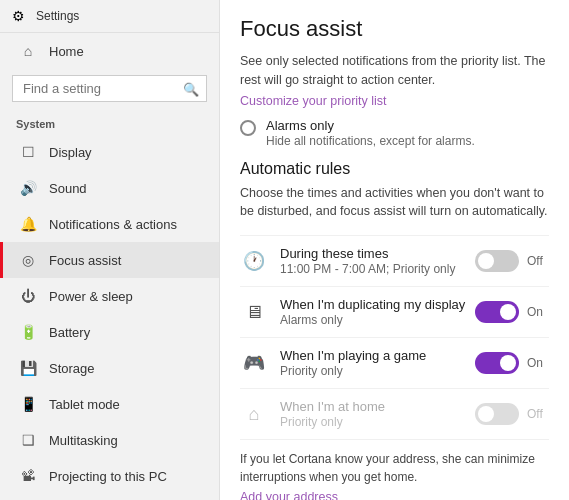 Image resolution: width=569 pixels, height=500 pixels. Describe the element at coordinates (28, 152) in the screenshot. I see `display-icon: ☐` at that location.